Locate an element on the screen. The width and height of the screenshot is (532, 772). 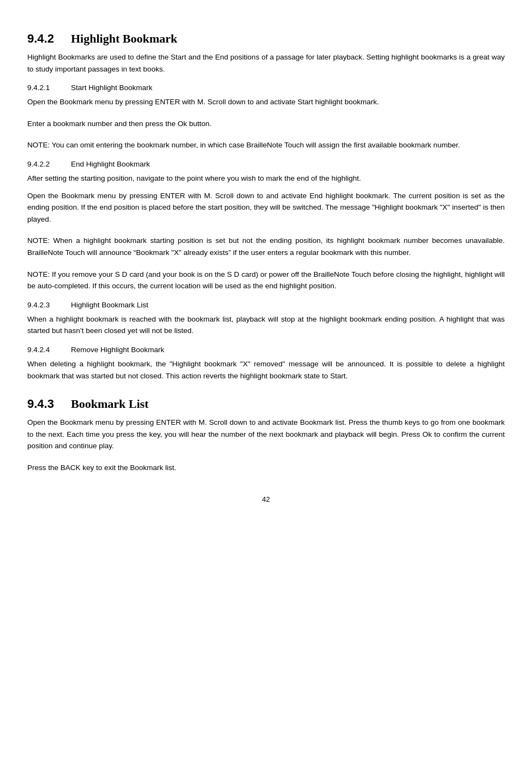
section-9421-para-2: Enter a bookmark number and then press t… is located at coordinates (266, 124).